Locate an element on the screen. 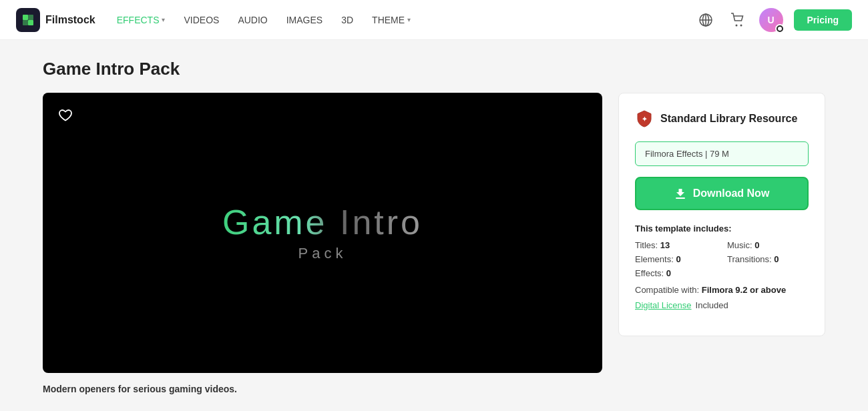 The image size is (868, 411). download-button: Download Now is located at coordinates (722, 193).